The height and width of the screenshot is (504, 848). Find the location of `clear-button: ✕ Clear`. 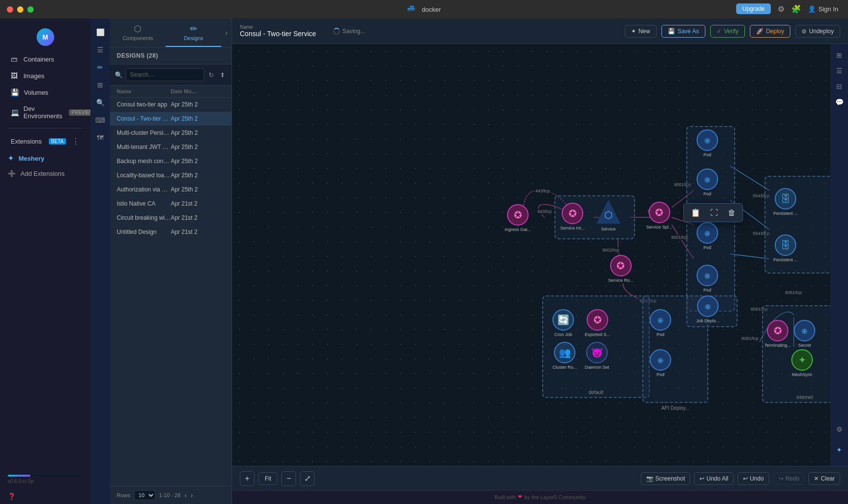

clear-button: ✕ Clear is located at coordinates (825, 479).